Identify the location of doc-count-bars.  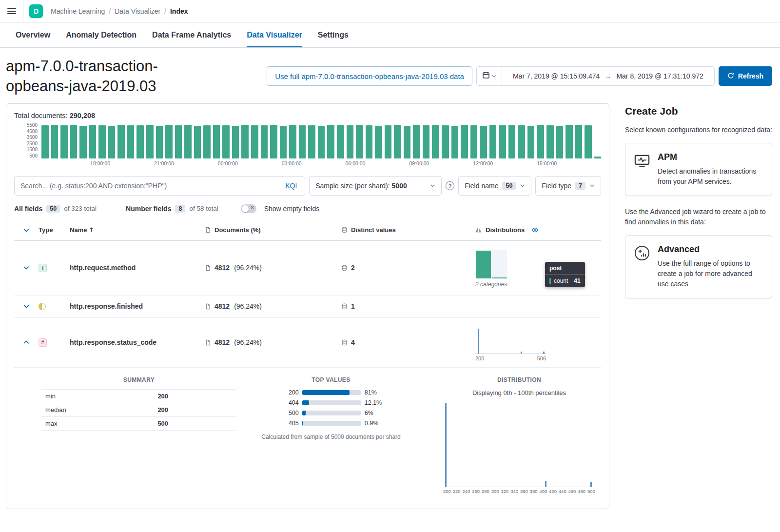
(321, 141).